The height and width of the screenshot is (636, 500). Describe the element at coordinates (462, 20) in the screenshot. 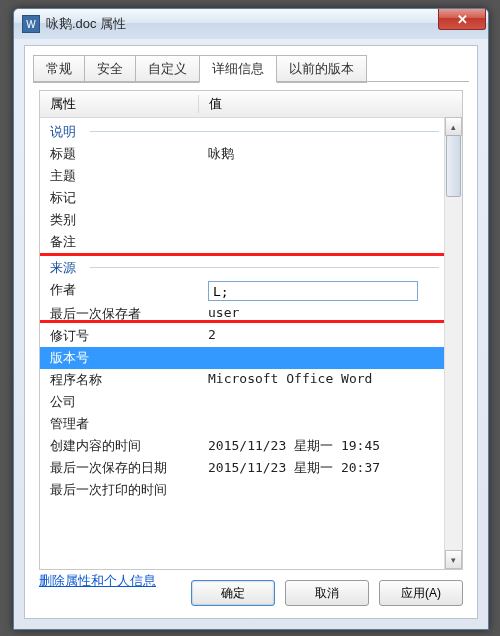

I see `close-icon: ✕` at that location.